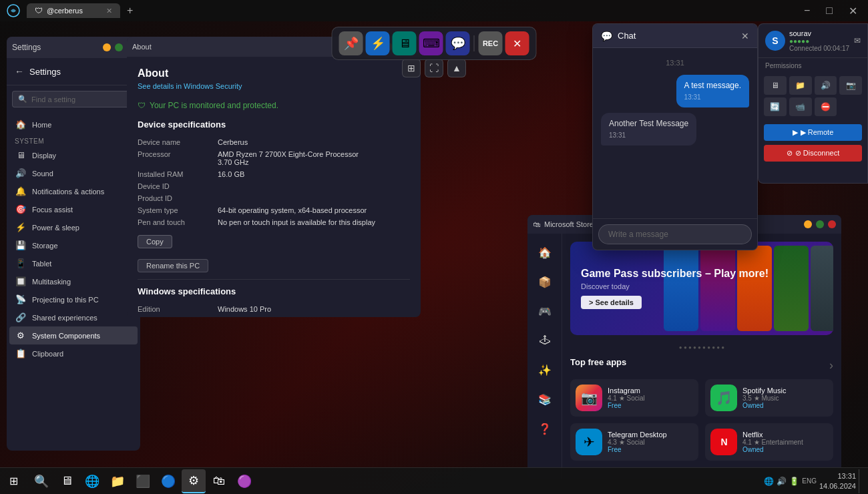 The width and height of the screenshot is (868, 494). I want to click on perm-audio: 🔊, so click(826, 85).